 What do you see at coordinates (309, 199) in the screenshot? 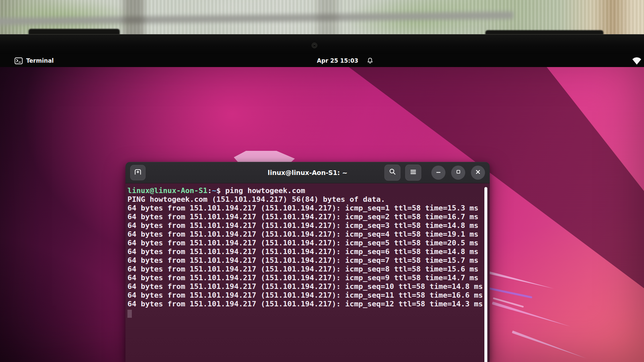
I see `ping-header-line: PING howtogeek.com (151.101.194.217) 56(…` at bounding box center [309, 199].